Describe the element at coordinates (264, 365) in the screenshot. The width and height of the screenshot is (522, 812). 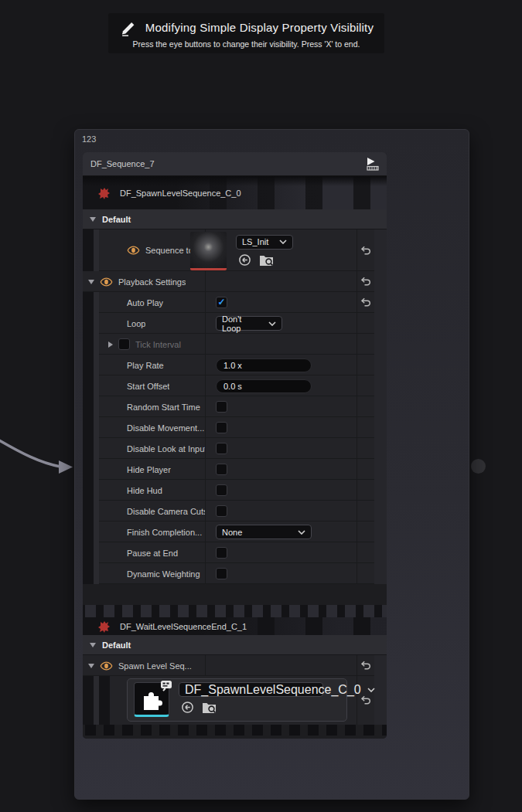
I see `play-rate-field: 1.0 x` at that location.